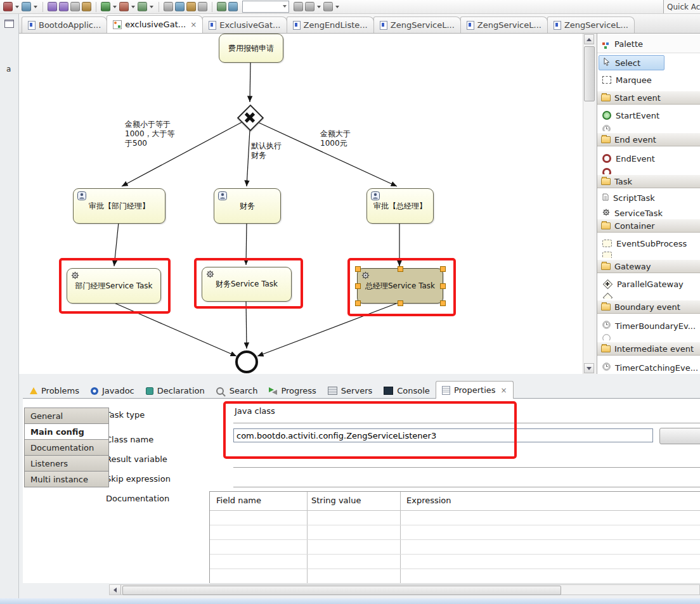  I want to click on task-general-manager-approve: 审批【总经理】, so click(400, 206).